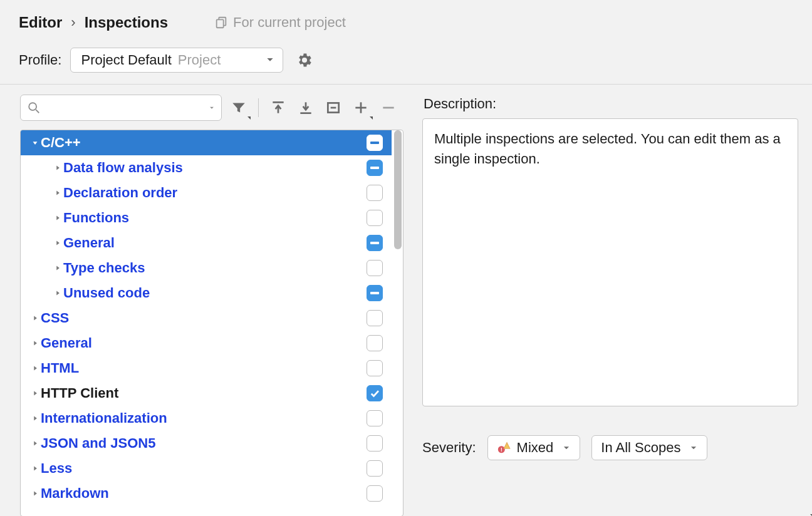 This screenshot has width=812, height=516. I want to click on tree-item-html: HTML, so click(206, 368).